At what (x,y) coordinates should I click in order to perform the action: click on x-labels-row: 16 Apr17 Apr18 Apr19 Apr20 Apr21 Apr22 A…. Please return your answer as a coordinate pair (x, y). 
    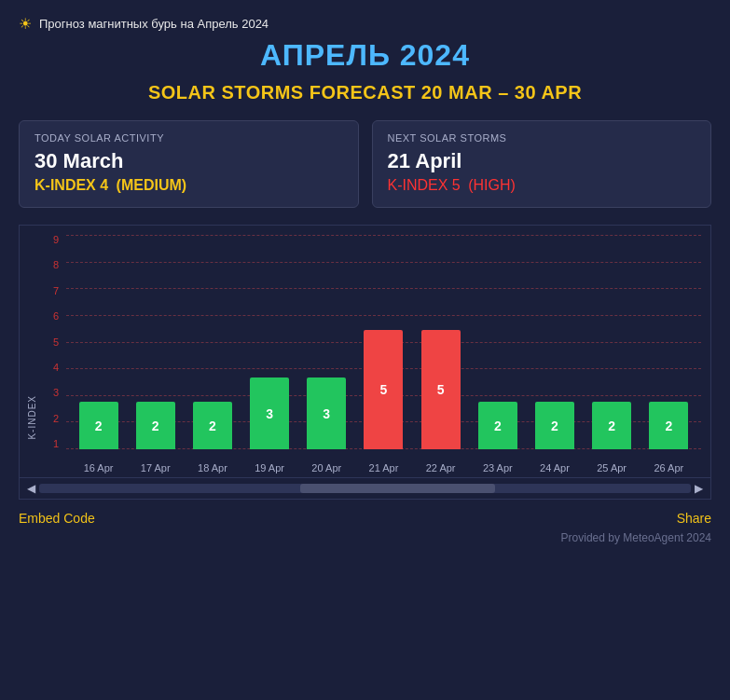
    Looking at the image, I should click on (384, 468).